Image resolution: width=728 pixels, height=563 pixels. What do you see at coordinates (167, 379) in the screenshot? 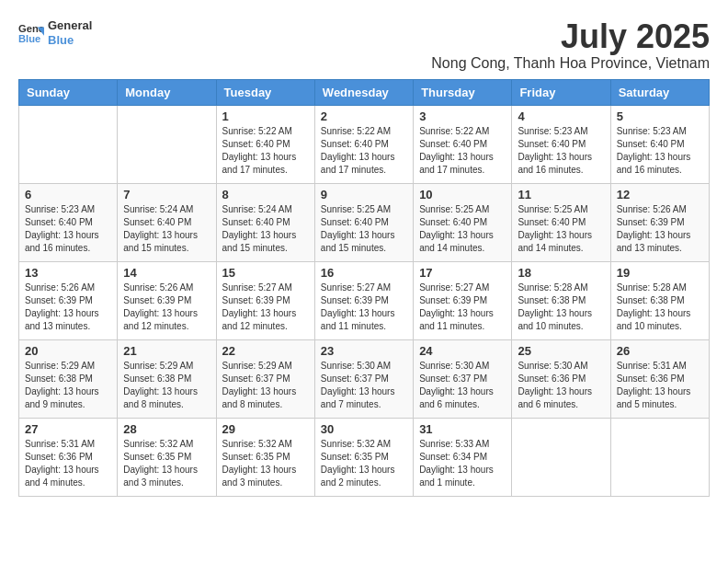
I see `calendar-cell: 21Sunrise: 5:29 AMSunset: 6:38 PMDayligh…` at bounding box center [167, 379].